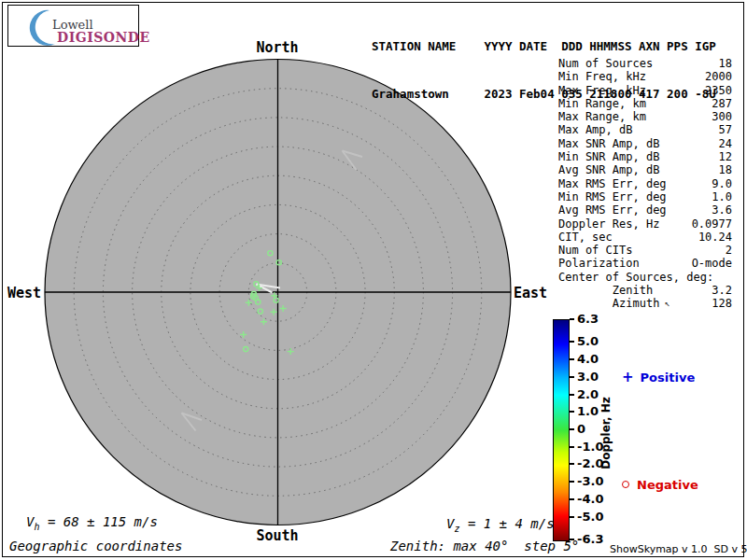 This screenshot has height=560, width=747. What do you see at coordinates (645, 197) in the screenshot?
I see `stat-row: Min RMS Err, deg1.0` at bounding box center [645, 197].